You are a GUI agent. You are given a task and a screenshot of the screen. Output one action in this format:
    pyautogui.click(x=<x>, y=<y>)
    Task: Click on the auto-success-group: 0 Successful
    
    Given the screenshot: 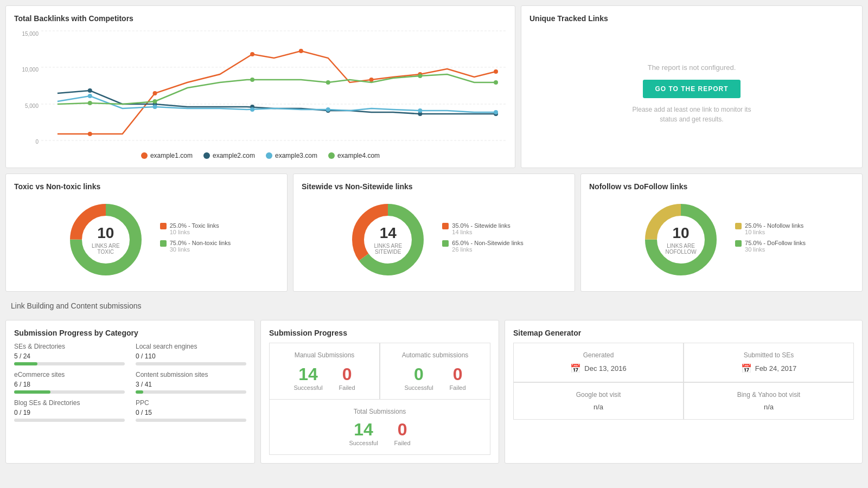 What is the action you would take?
    pyautogui.click(x=419, y=377)
    